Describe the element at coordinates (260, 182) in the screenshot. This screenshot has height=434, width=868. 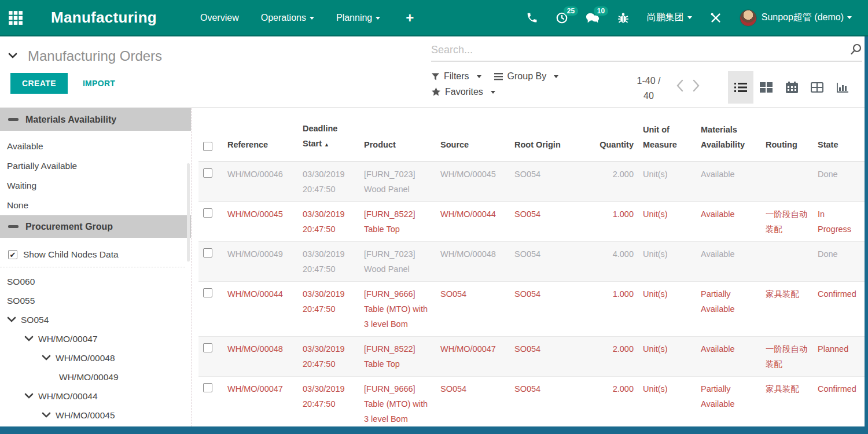
I see `cell-reference: WH/MO/00046` at that location.